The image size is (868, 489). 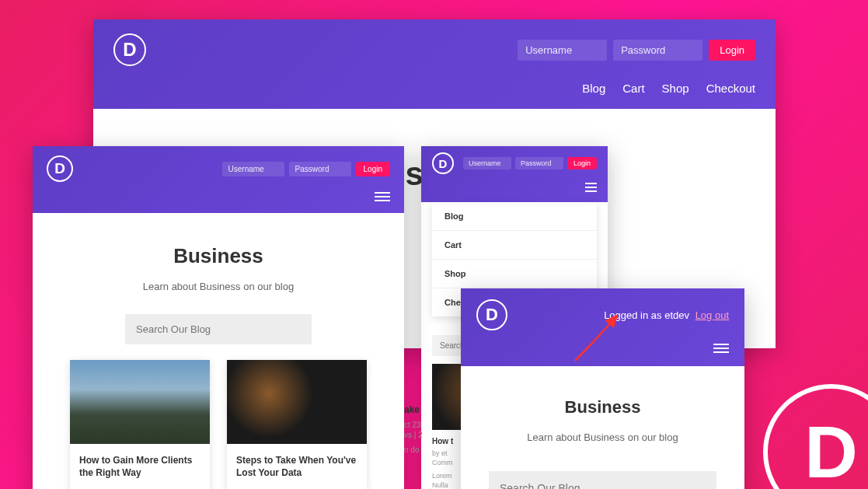 I want to click on logged-in-status: Logged in as etdev Log out, so click(x=667, y=316).